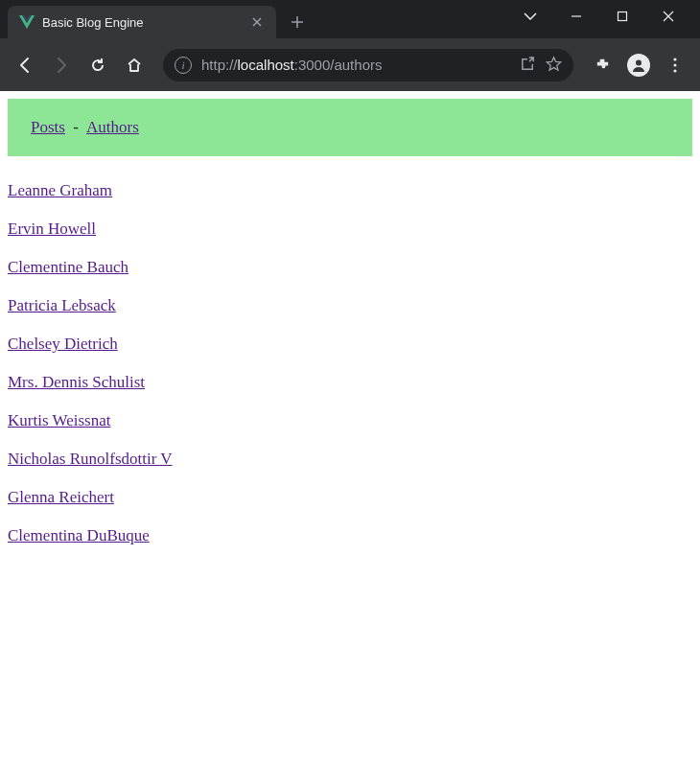  I want to click on url-text: http://localhost:3000/authors, so click(356, 65).